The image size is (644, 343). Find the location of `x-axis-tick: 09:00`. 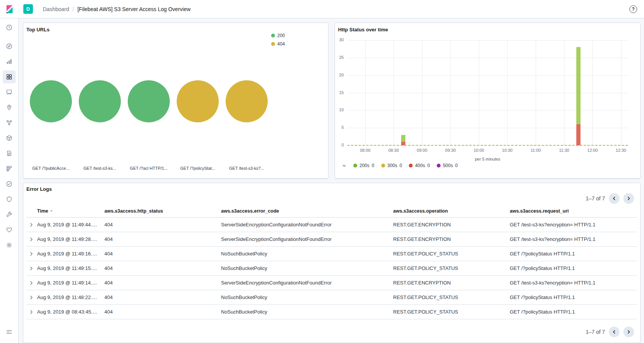

x-axis-tick: 09:00 is located at coordinates (422, 150).